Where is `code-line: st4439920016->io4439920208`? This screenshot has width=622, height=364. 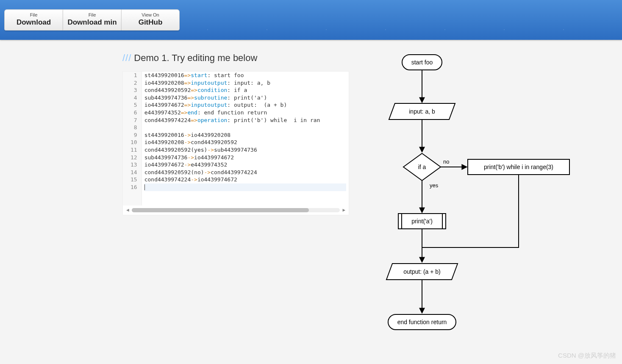
code-line: st4439920016->io4439920208 is located at coordinates (245, 135).